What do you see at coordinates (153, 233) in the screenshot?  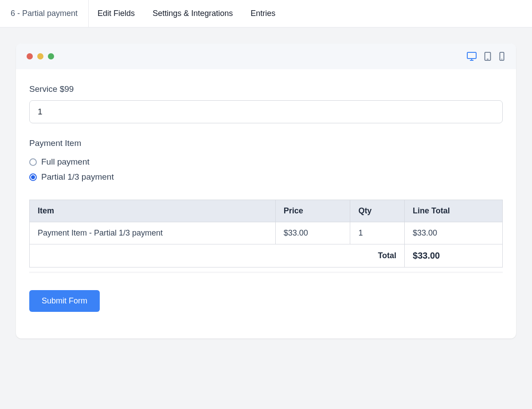 I see `cell-item: Payment Item - Partial 1/3 payment` at bounding box center [153, 233].